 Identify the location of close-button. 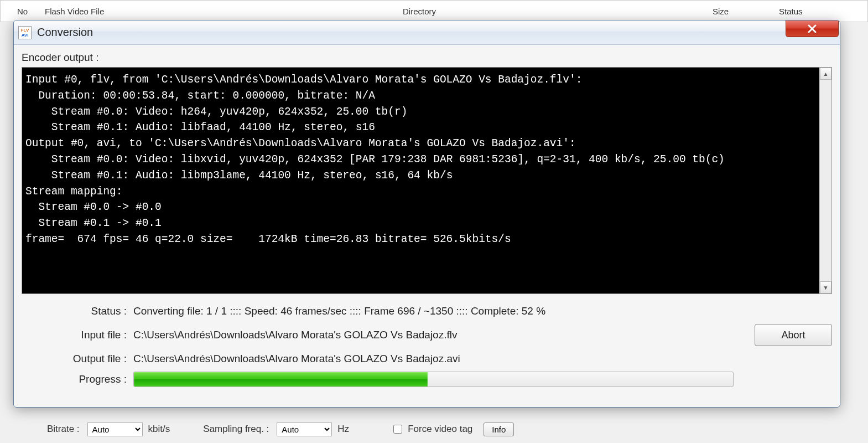
(812, 29).